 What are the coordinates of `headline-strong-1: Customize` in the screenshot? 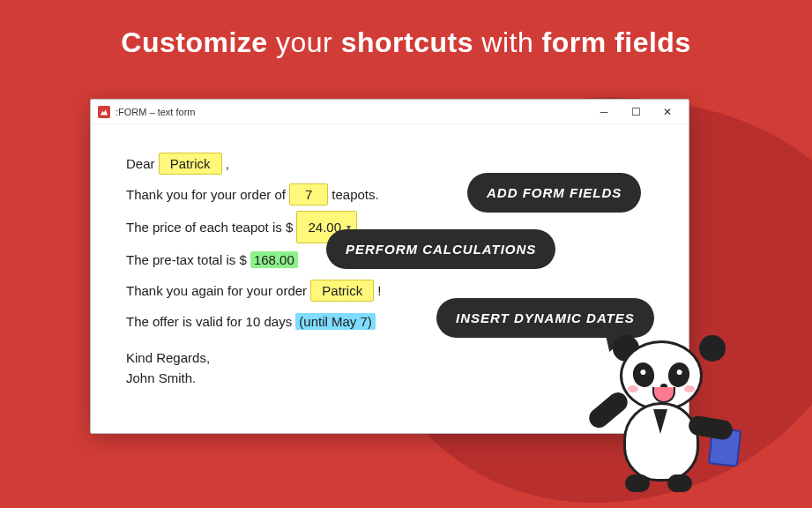 It's located at (194, 42).